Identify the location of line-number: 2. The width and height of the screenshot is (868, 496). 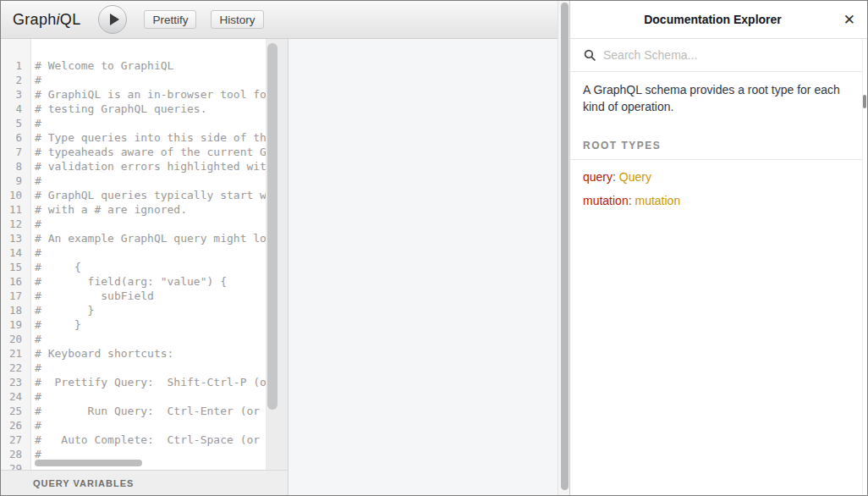
(15, 80).